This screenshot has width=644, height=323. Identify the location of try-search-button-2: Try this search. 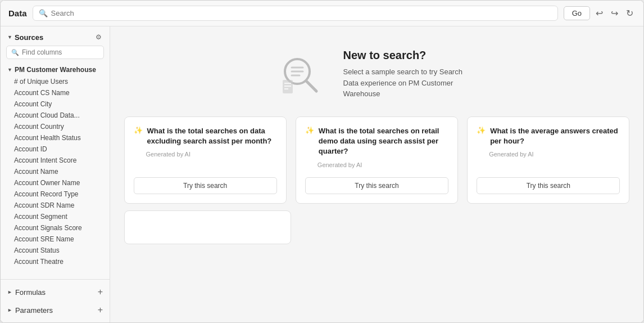
(377, 186).